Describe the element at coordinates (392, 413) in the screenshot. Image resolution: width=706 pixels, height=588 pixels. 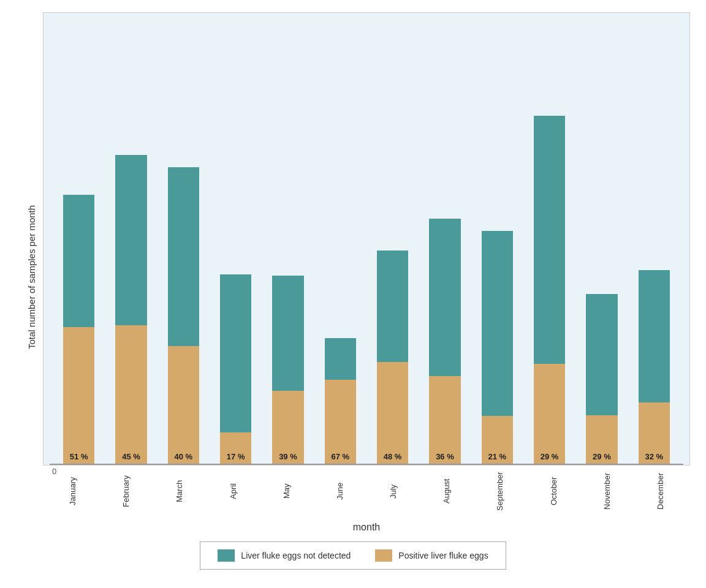
I see `bar-positive-july: 48 %` at that location.